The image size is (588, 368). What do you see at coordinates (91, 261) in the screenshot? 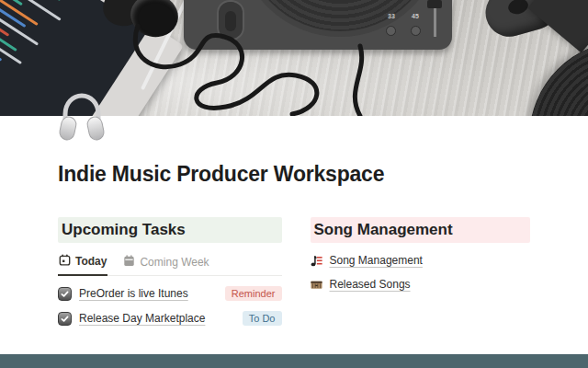
I see `tab-today-label: Today` at bounding box center [91, 261].